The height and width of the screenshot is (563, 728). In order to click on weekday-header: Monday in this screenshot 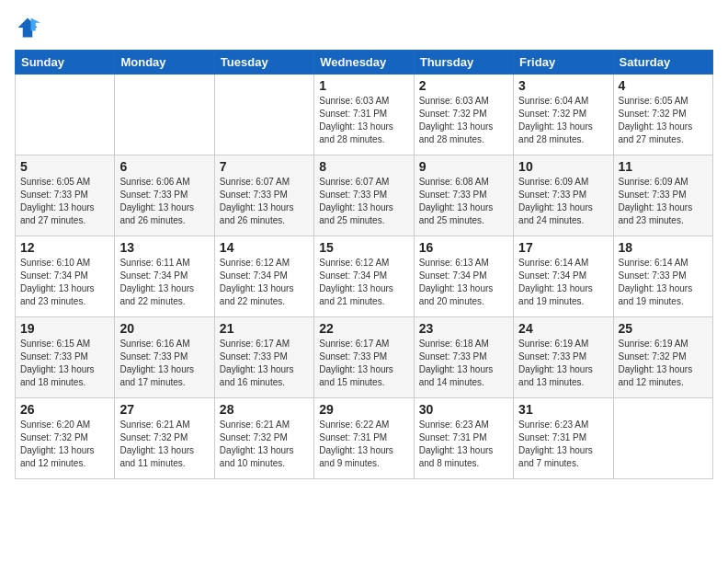, I will do `click(165, 63)`.